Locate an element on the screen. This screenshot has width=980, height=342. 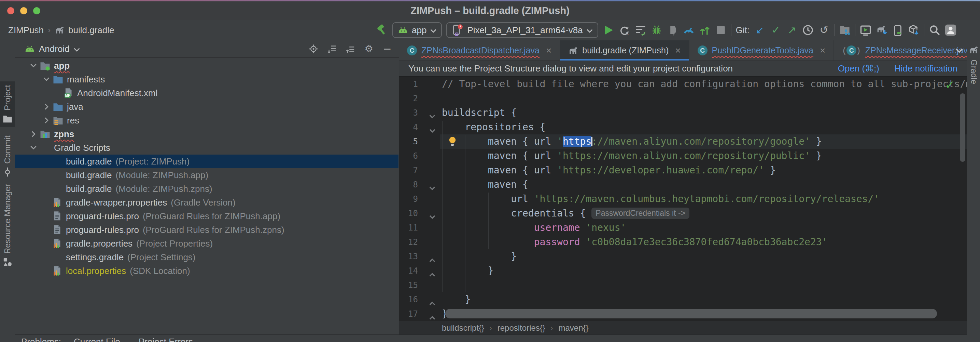
gradle-elephant-icon is located at coordinates (974, 50).